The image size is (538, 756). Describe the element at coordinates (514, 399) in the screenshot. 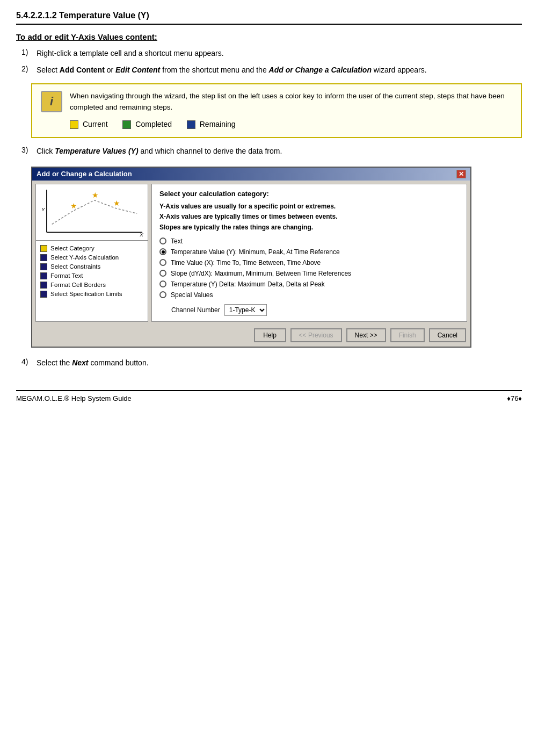

I see `footer-right: ♦76♦` at that location.